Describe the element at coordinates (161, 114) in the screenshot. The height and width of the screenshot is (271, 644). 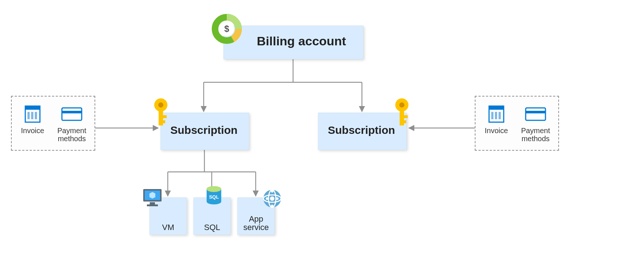
I see `key-icon` at that location.